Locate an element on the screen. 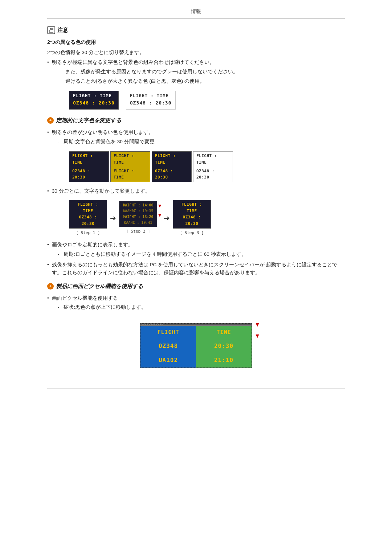  page-header: 情報 is located at coordinates (196, 13).